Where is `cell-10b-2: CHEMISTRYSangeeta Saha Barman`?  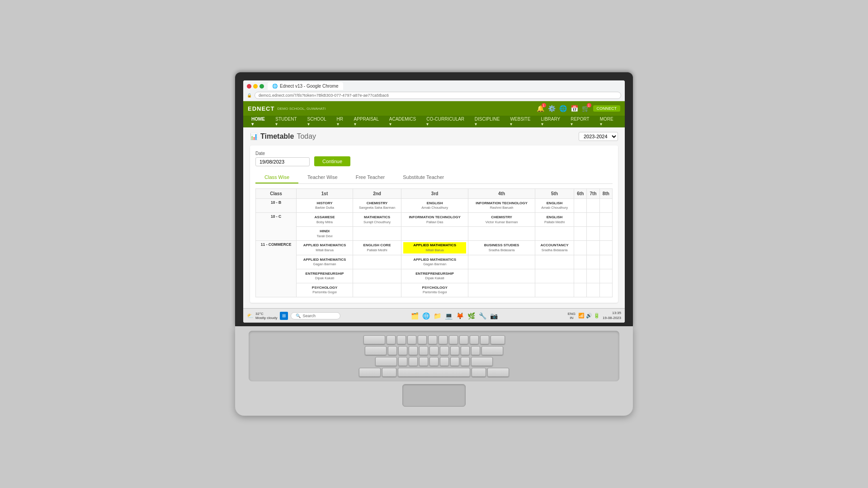 cell-10b-2: CHEMISTRYSangeeta Saha Barman is located at coordinates (377, 206).